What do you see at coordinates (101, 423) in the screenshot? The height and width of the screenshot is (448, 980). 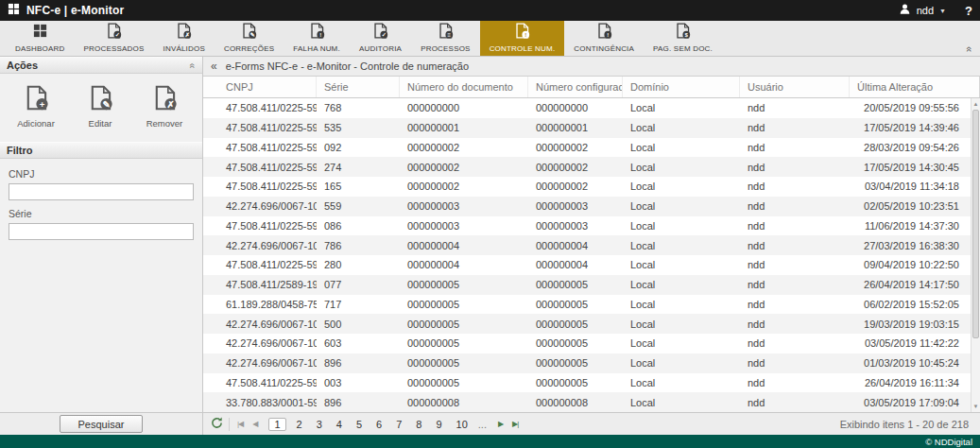 I see `search-button: Pesquisar` at bounding box center [101, 423].